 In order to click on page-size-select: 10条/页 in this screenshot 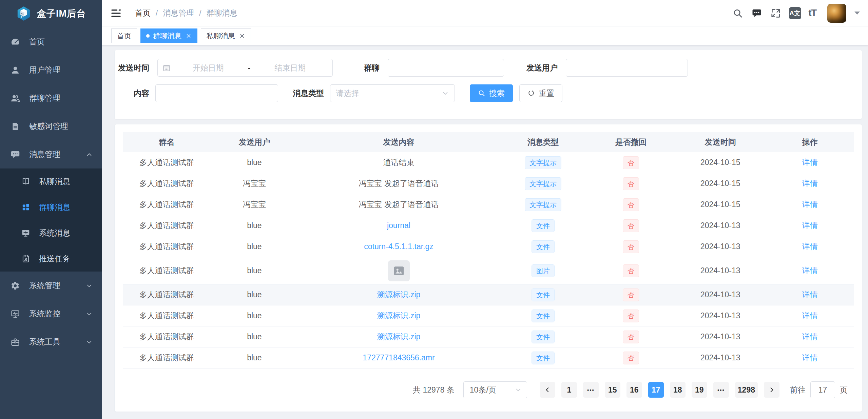, I will do `click(495, 390)`.